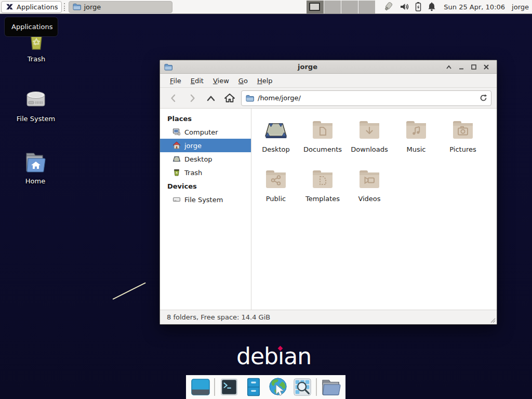  I want to click on app-finder-icon, so click(302, 387).